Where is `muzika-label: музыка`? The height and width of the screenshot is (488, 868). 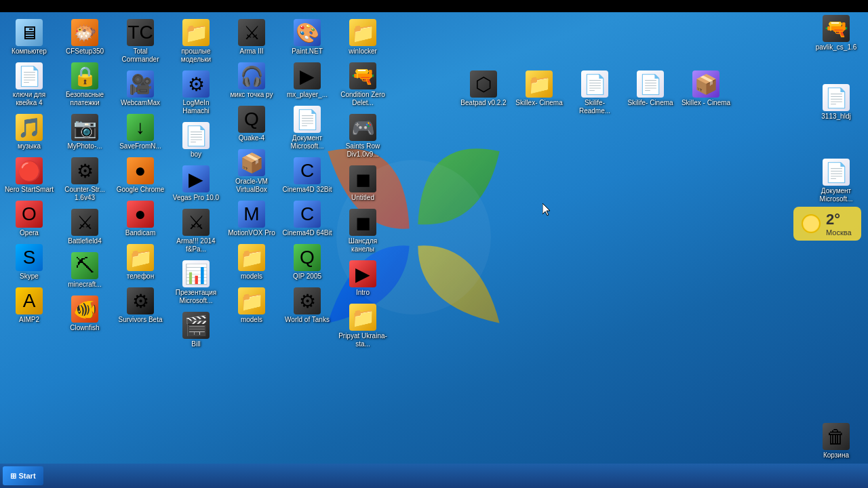
muzika-label: музыка is located at coordinates (29, 146).